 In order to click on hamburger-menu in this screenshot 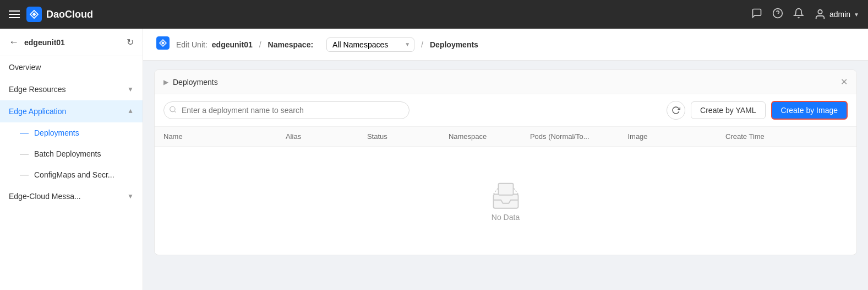, I will do `click(14, 14)`.